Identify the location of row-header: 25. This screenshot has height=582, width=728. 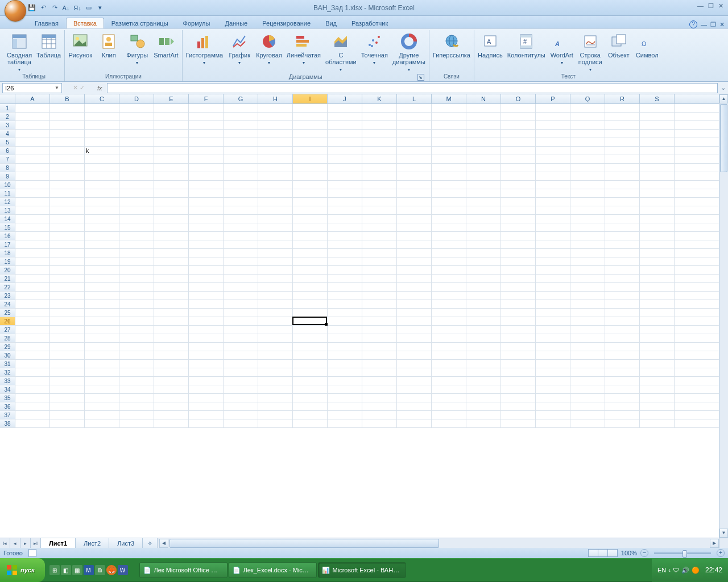
(8, 313).